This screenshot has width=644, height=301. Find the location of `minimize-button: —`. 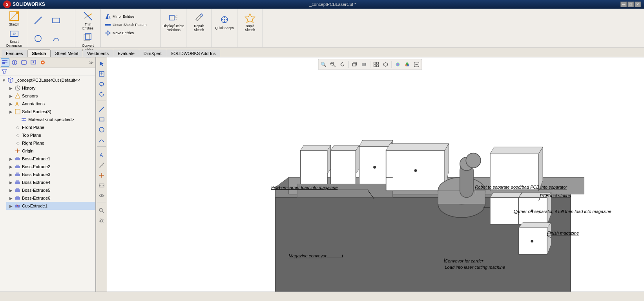

minimize-button: — is located at coordinates (624, 4).